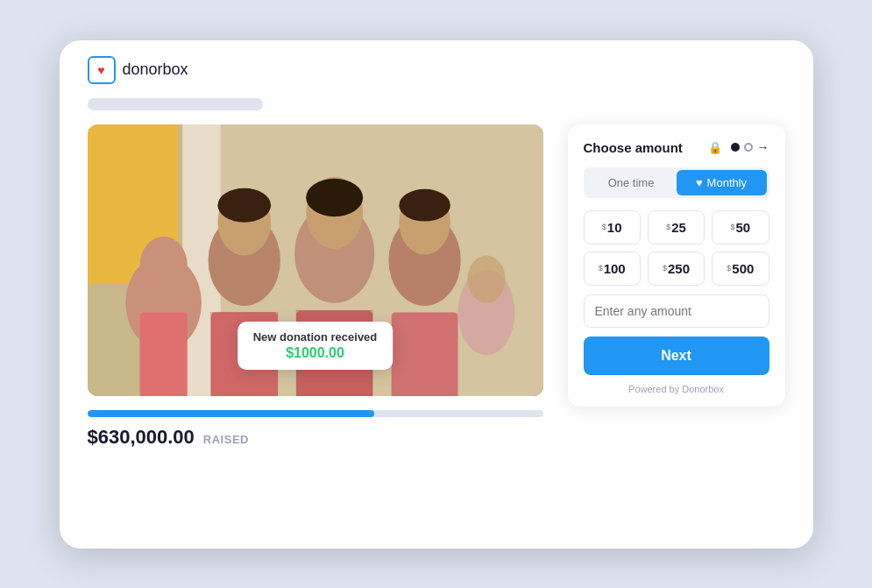 The height and width of the screenshot is (588, 872). I want to click on notification-amount: $1000.00, so click(315, 353).